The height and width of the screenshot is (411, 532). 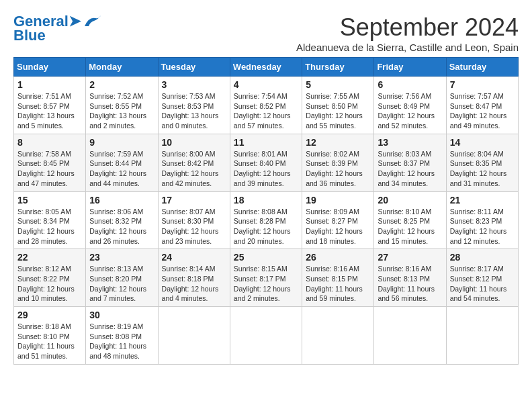 I want to click on weekday-header-monday: Monday, so click(x=122, y=67).